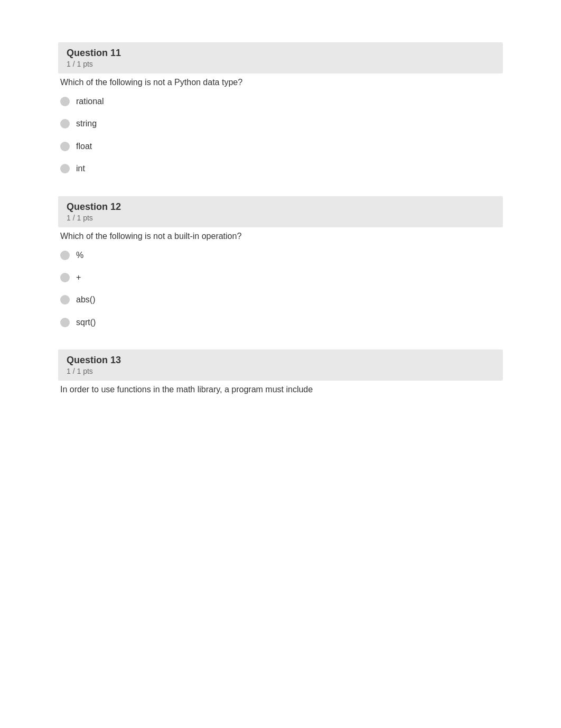 The width and height of the screenshot is (561, 728). I want to click on question-13-header: Question 13 1 / 1 pts, so click(280, 365).